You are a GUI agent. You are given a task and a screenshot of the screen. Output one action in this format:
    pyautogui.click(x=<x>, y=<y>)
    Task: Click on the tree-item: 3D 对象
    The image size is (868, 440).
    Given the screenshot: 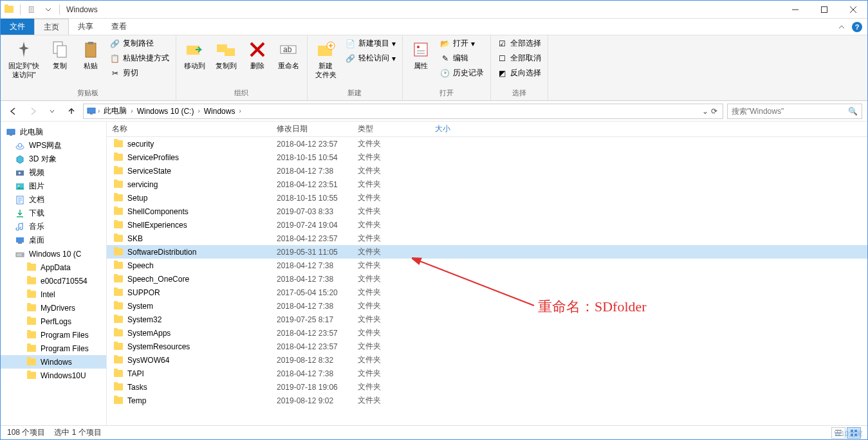 What is the action you would take?
    pyautogui.click(x=53, y=160)
    